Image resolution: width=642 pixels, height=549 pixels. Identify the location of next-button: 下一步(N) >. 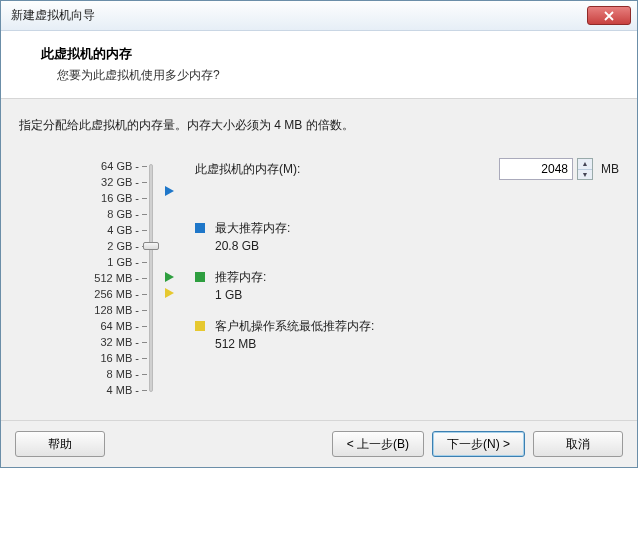
(478, 444).